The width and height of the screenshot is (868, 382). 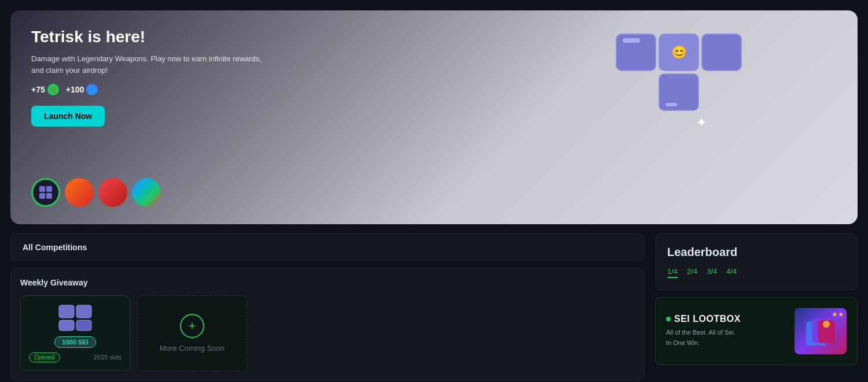 What do you see at coordinates (75, 357) in the screenshot?
I see `card-footer: Opened 25/25 slots` at bounding box center [75, 357].